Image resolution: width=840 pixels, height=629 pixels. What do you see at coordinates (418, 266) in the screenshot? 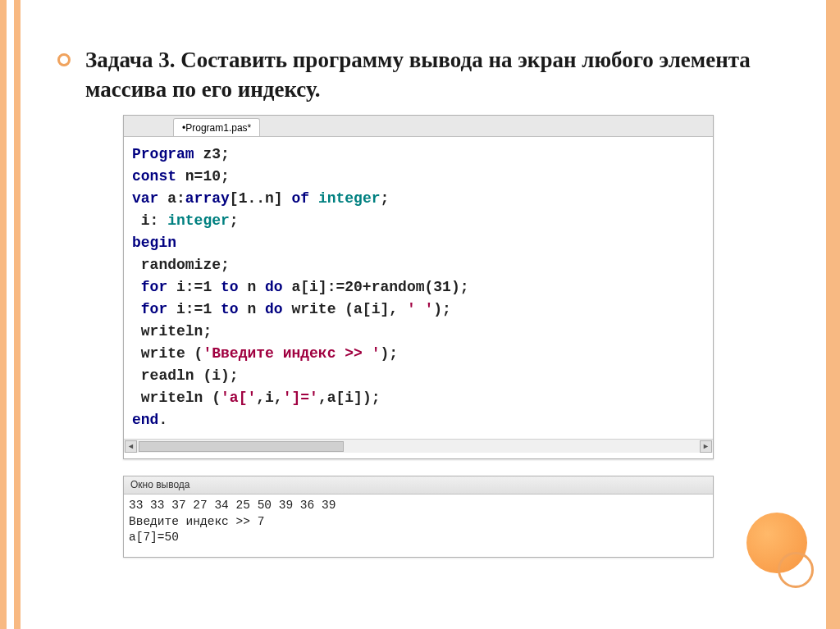
I see `code-line: randomize;` at bounding box center [418, 266].